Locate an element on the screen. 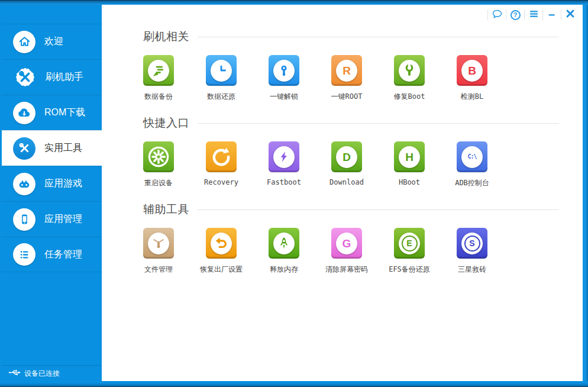 This screenshot has height=387, width=588. tool-label: ADB控制台 is located at coordinates (472, 183).